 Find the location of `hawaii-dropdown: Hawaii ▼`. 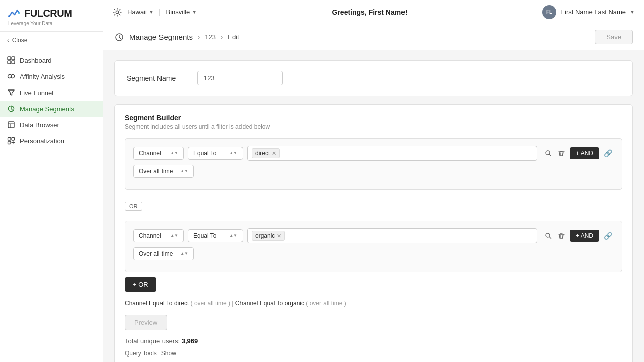

hawaii-dropdown: Hawaii ▼ is located at coordinates (141, 12).